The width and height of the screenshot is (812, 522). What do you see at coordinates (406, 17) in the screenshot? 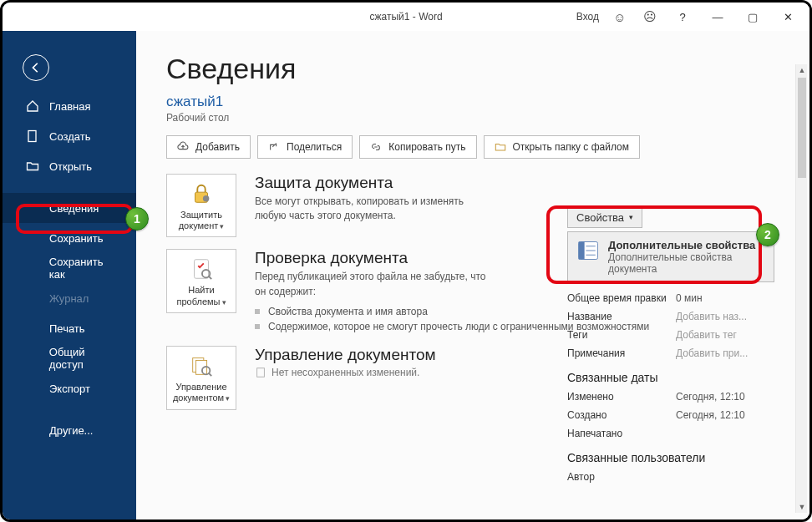
I see `titlebar: сжатый1 - Word Вход ☺ ☹ ? — ▢ ✕` at bounding box center [406, 17].